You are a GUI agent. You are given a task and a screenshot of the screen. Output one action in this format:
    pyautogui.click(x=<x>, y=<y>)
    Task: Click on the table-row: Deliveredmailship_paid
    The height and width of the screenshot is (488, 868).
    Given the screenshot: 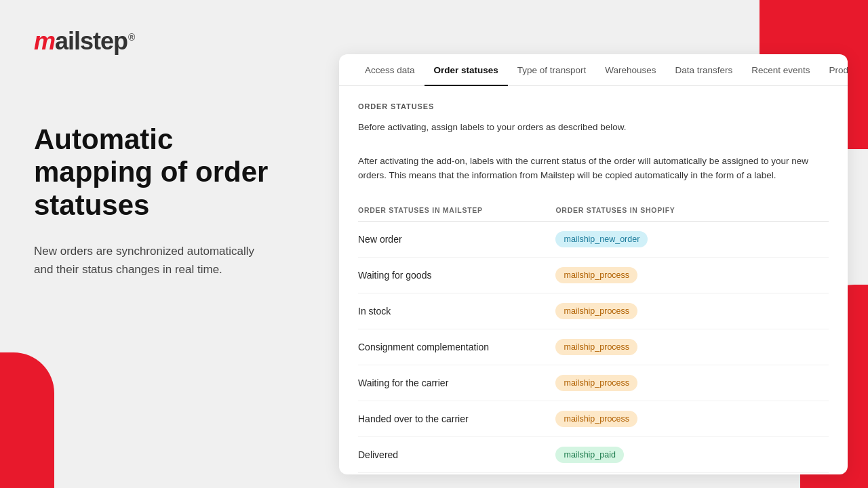 What is the action you would take?
    pyautogui.click(x=593, y=454)
    